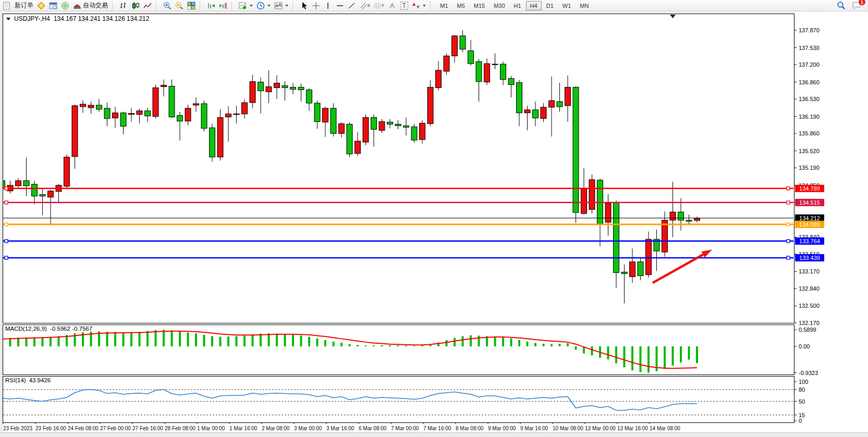 The width and height of the screenshot is (868, 437). What do you see at coordinates (41, 5) in the screenshot?
I see `profile-button` at bounding box center [41, 5].